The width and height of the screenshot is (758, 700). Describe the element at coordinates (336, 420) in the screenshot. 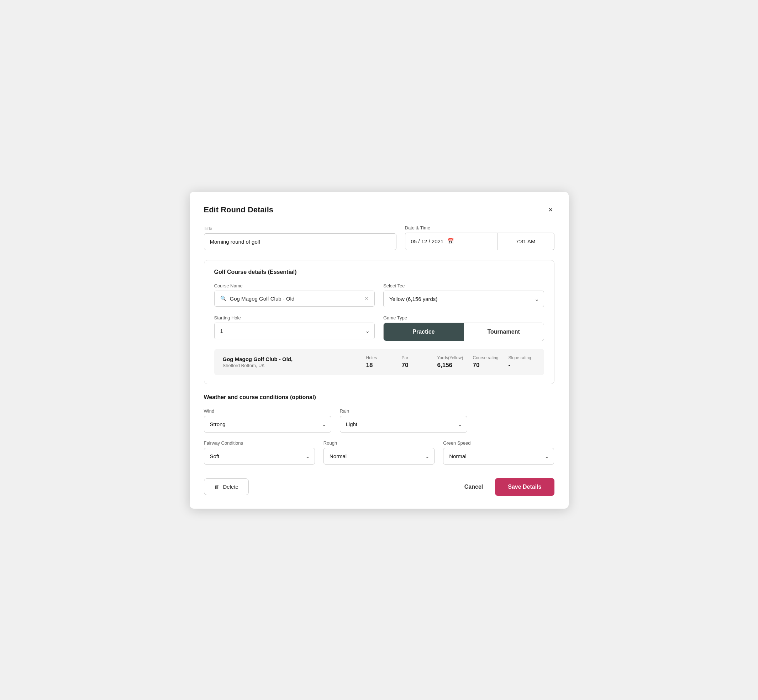

I see `wind-rain-row: Wind NoneLightModerateStrong ⌄ Rain None…` at that location.